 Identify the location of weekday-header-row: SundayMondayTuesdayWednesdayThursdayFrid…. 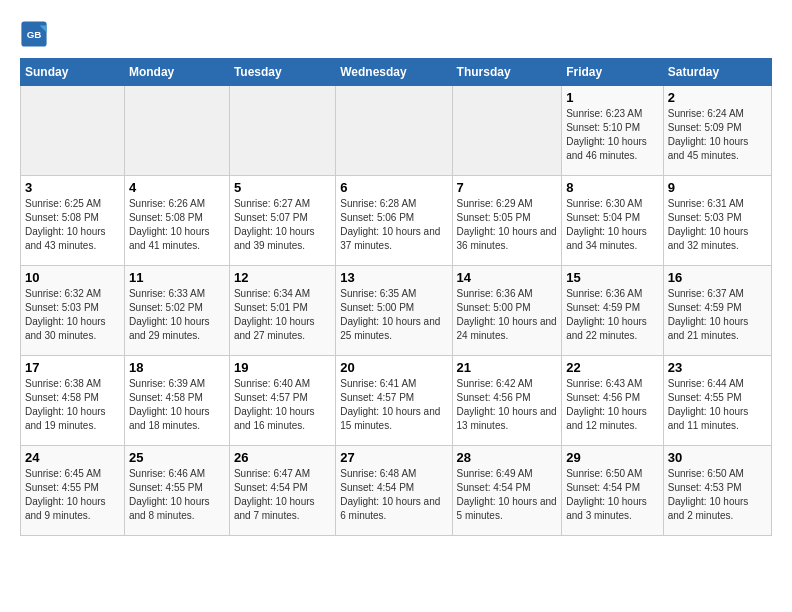
(396, 72).